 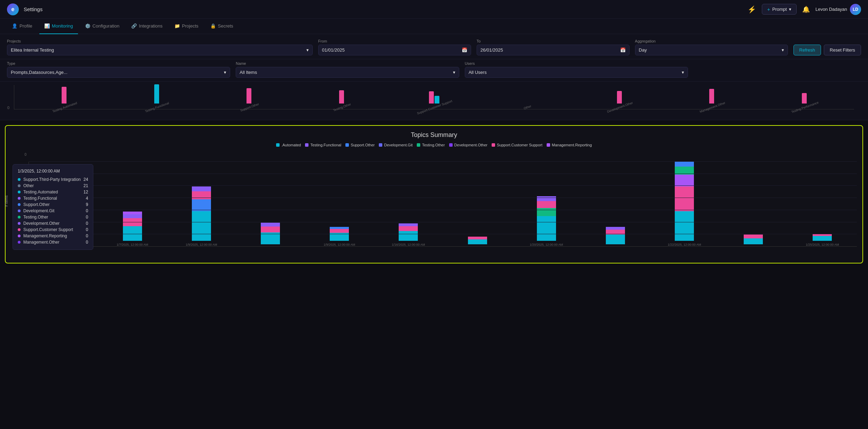 I want to click on bar-segment-cyan, so click(x=157, y=94).